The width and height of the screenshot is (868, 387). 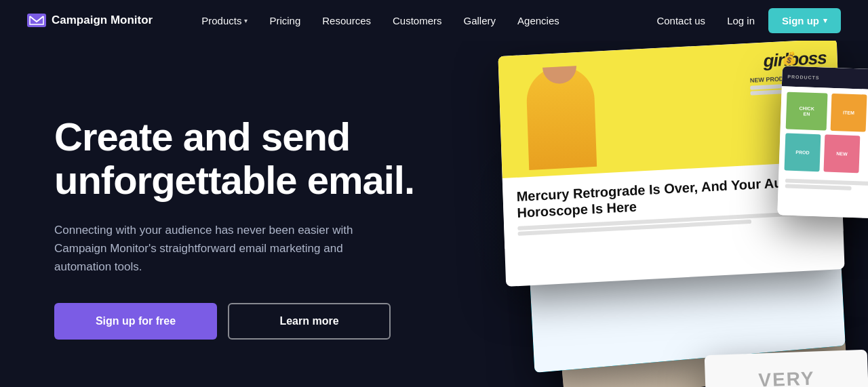 I want to click on brand-name: Campaign Monitor, so click(x=102, y=20).